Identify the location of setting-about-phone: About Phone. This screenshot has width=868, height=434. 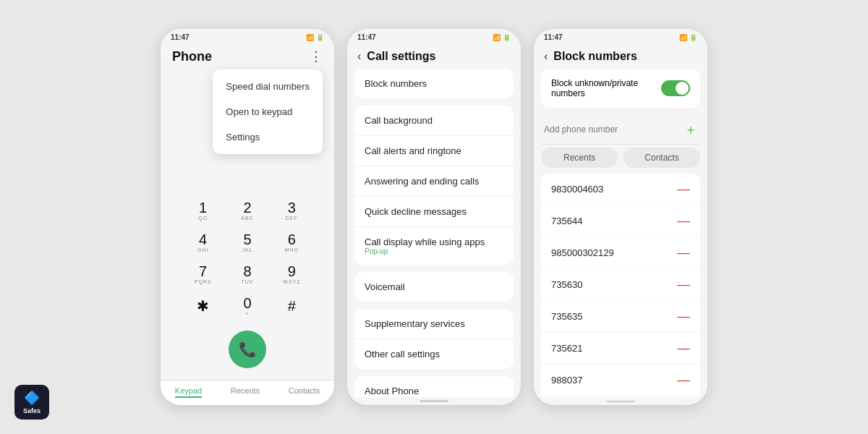
(434, 386).